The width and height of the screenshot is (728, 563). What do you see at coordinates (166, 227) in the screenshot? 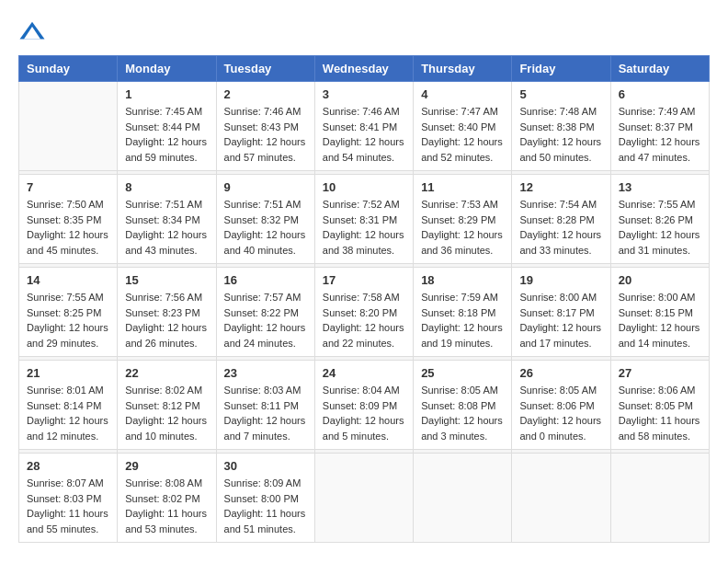
I see `day-info: Sunrise: 7:51 AM Sunset: 8:34 PM Dayligh…` at bounding box center [166, 227].